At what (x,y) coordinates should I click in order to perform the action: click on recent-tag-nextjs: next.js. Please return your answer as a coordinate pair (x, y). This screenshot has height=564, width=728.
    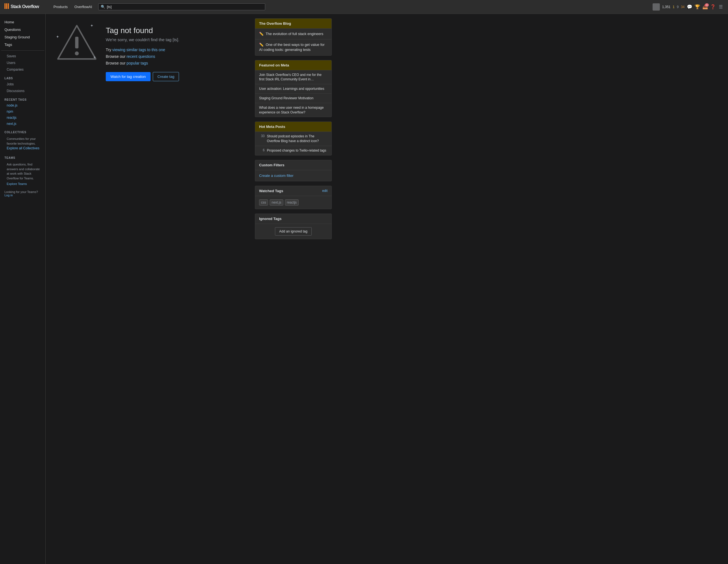
    Looking at the image, I should click on (23, 124).